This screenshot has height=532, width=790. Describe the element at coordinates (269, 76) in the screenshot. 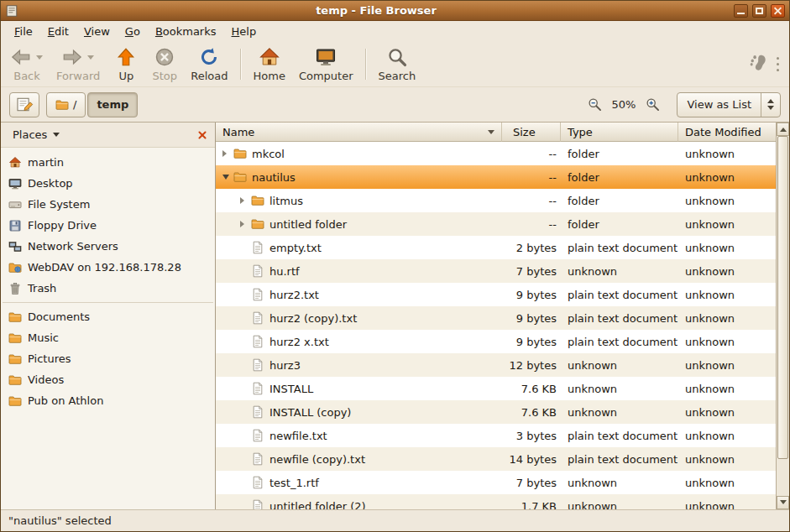

I see `toolbar-home-label: Home` at that location.